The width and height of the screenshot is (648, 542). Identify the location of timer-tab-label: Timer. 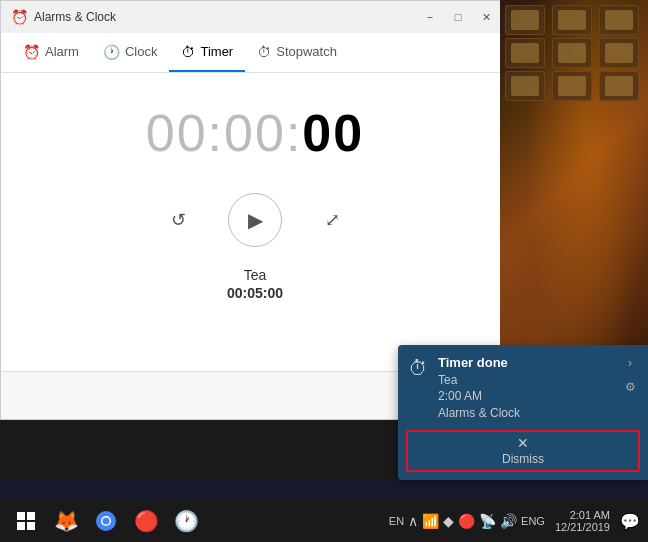
(216, 52).